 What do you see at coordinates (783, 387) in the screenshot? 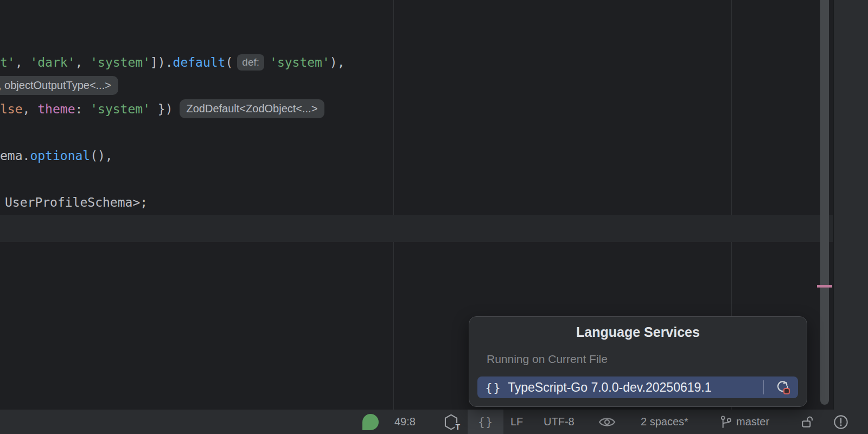
I see `restart-service-button` at bounding box center [783, 387].